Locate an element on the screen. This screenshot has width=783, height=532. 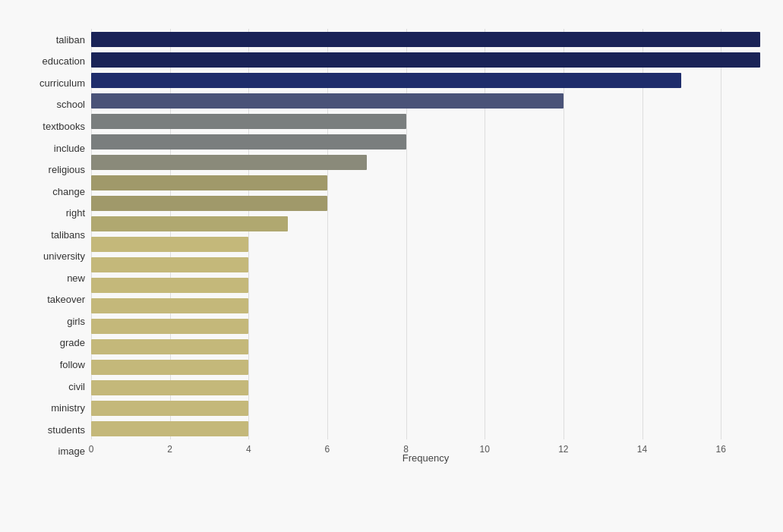
y-label-civil: civil is located at coordinates (77, 387).